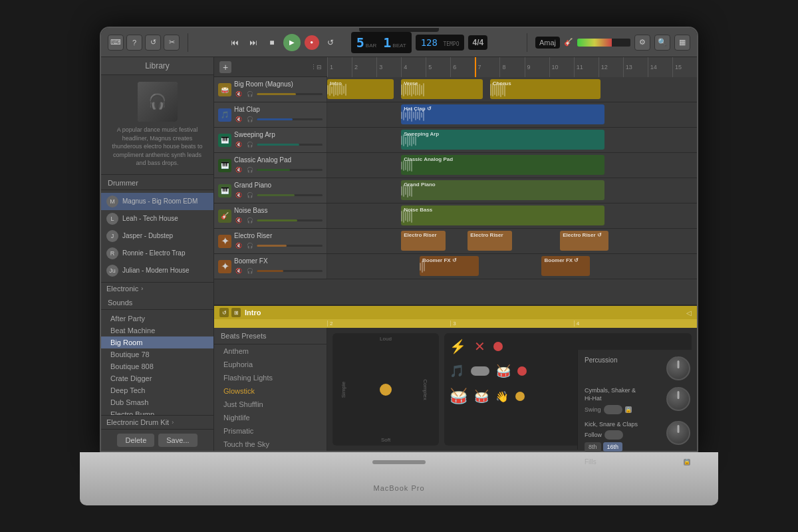  Describe the element at coordinates (239, 220) in the screenshot. I see `mute-btn-6: 🔇` at that location.